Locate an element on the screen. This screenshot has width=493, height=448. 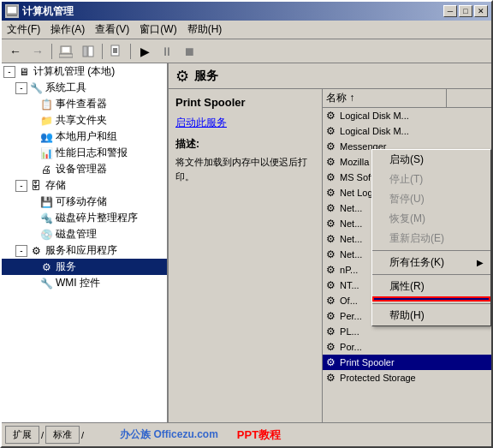
tree-item-svcapp: - ⚙ 服务和应用程序 is located at coordinates (84, 250).